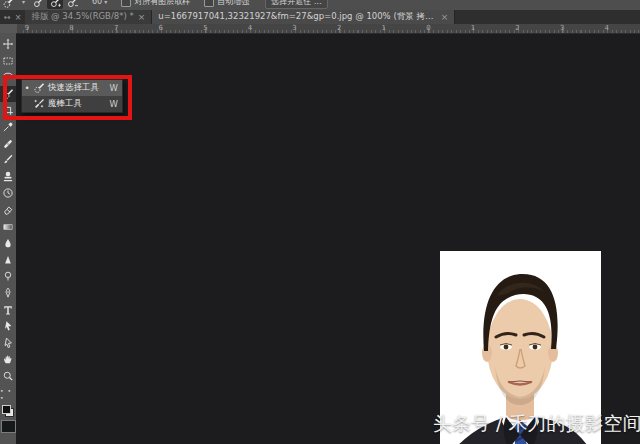  What do you see at coordinates (8, 227) in the screenshot?
I see `gradient-icon` at bounding box center [8, 227].